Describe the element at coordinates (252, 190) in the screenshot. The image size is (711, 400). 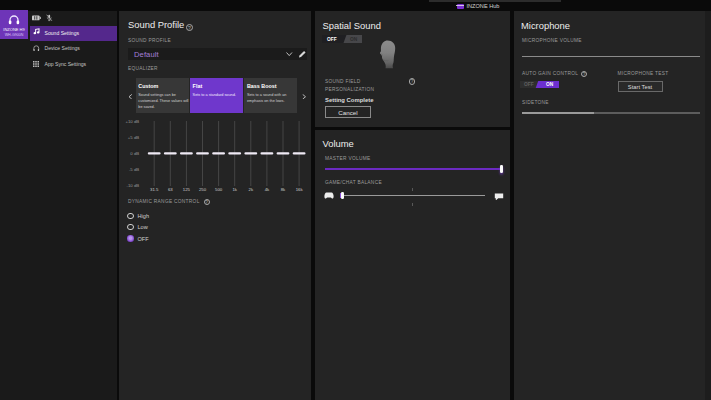
I see `svg-text: 2k` at that location.